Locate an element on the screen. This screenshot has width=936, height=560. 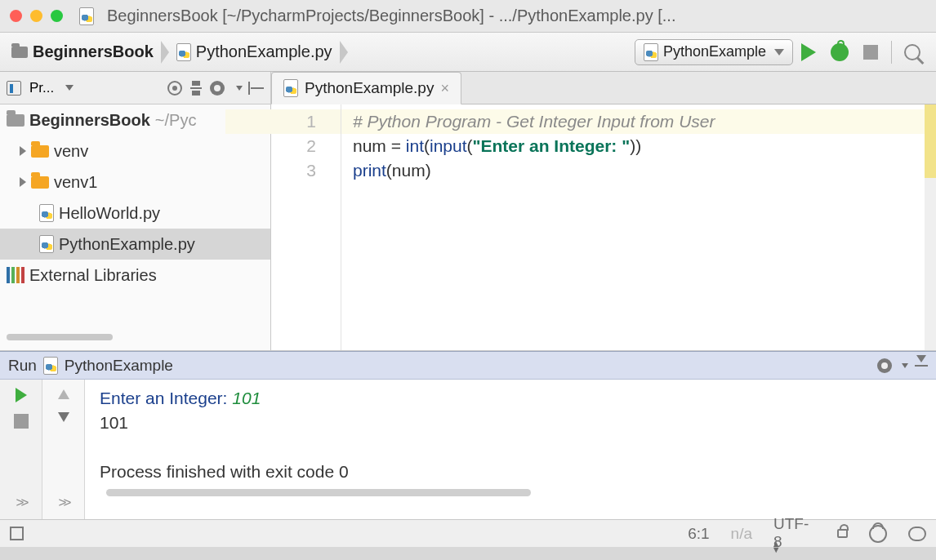
project-horizontal-scrollbar is located at coordinates (136, 340).